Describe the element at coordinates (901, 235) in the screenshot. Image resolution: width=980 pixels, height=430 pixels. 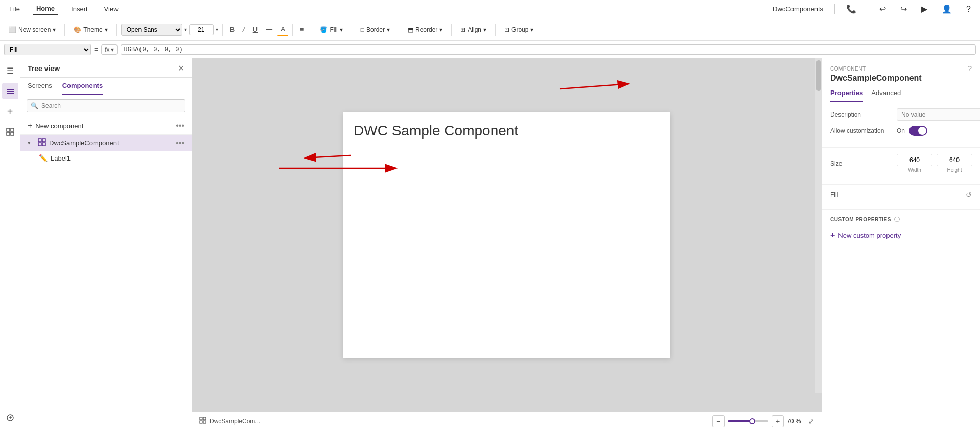
I see `new-custom-property-button: + New custom property` at that location.